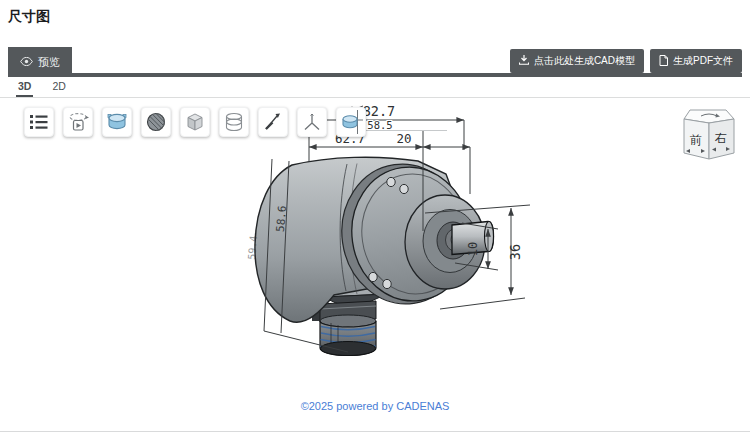  I want to click on dimension-view-tabs: 3D 2D, so click(42, 89).